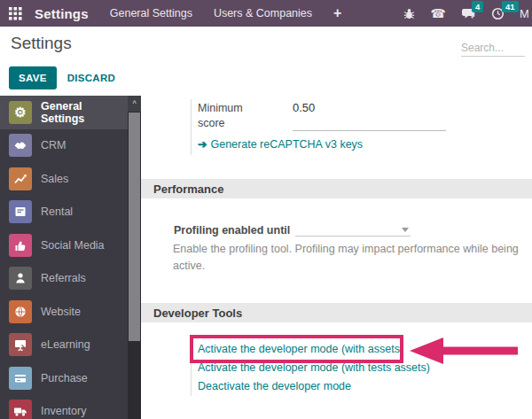  What do you see at coordinates (314, 349) in the screenshot?
I see `activate-dev-mode-assets-link: Activate the developer mode (with assets…` at bounding box center [314, 349].